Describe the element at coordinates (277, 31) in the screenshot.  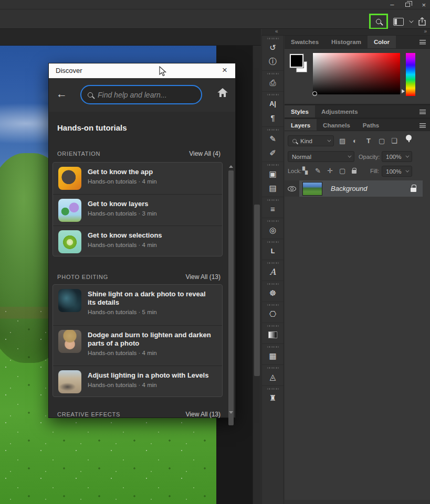
I see `expand-panels-icon: «` at that location.